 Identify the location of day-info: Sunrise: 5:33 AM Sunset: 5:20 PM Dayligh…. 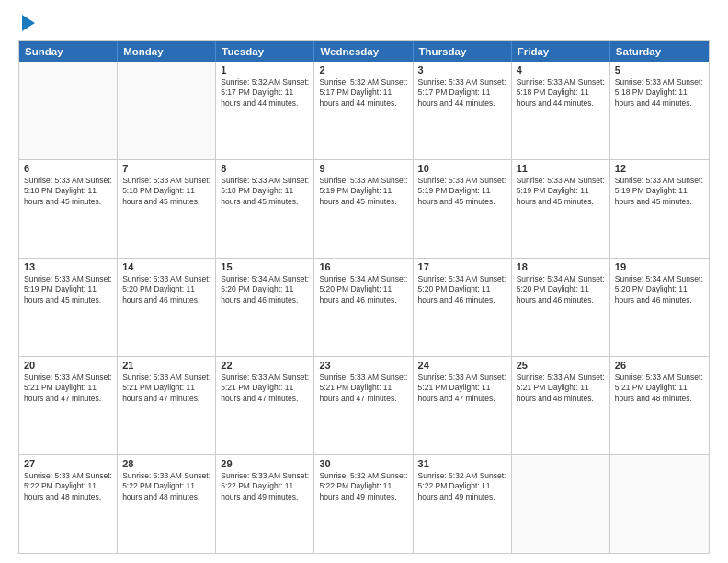
(166, 290).